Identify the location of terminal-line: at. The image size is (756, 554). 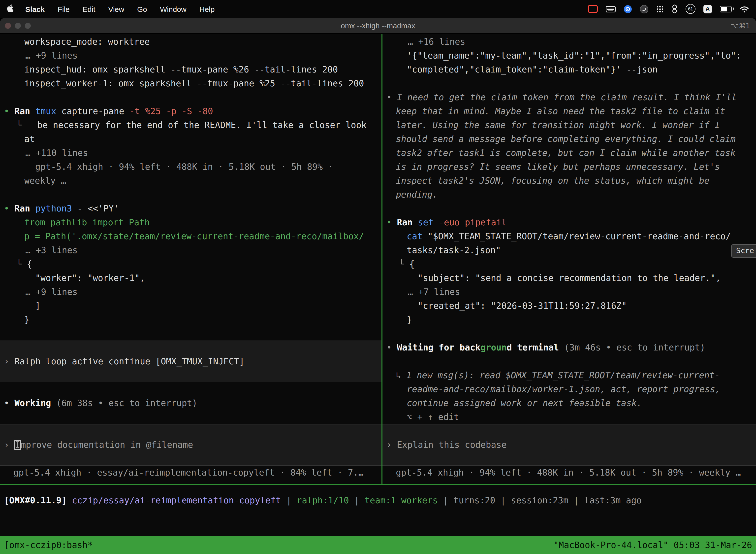
(29, 139).